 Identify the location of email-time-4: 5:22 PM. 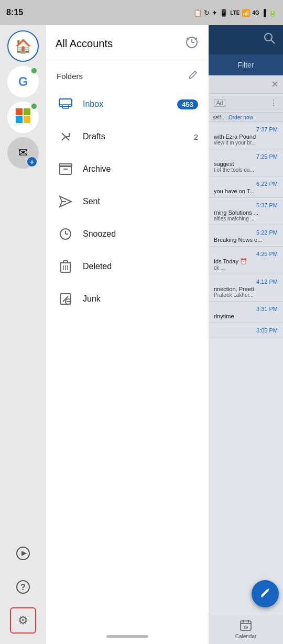
(246, 232).